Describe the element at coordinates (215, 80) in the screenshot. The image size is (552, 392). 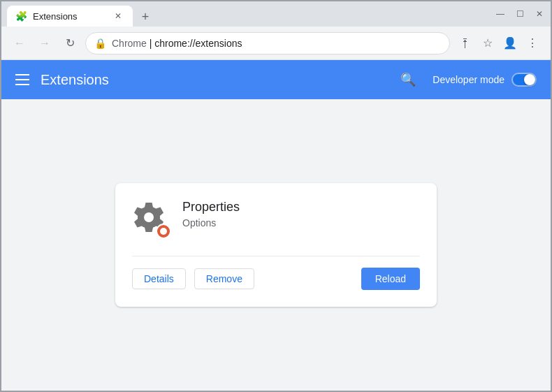
I see `page-title: Extensions` at that location.